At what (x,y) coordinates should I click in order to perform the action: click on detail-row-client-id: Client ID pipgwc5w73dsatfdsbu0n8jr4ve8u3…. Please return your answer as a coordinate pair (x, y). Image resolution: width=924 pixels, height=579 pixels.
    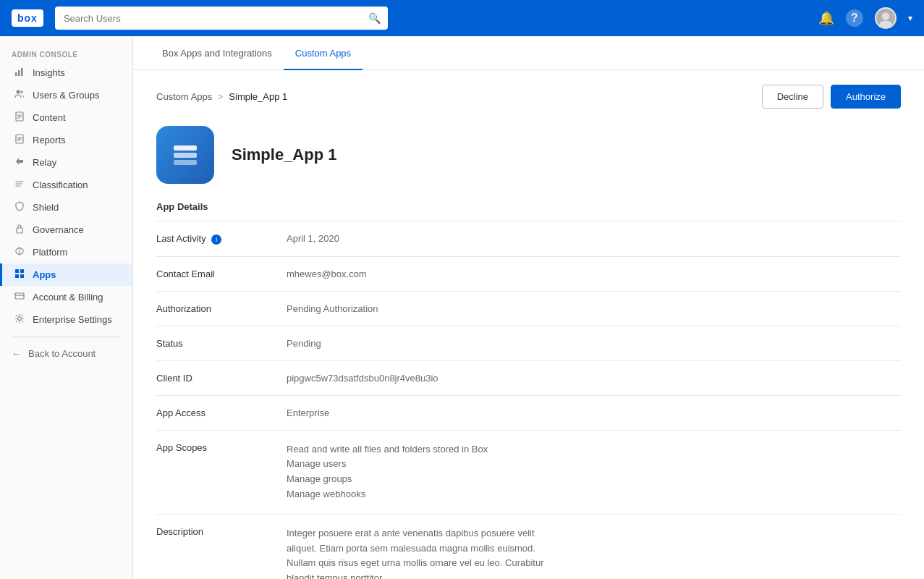
    Looking at the image, I should click on (528, 378).